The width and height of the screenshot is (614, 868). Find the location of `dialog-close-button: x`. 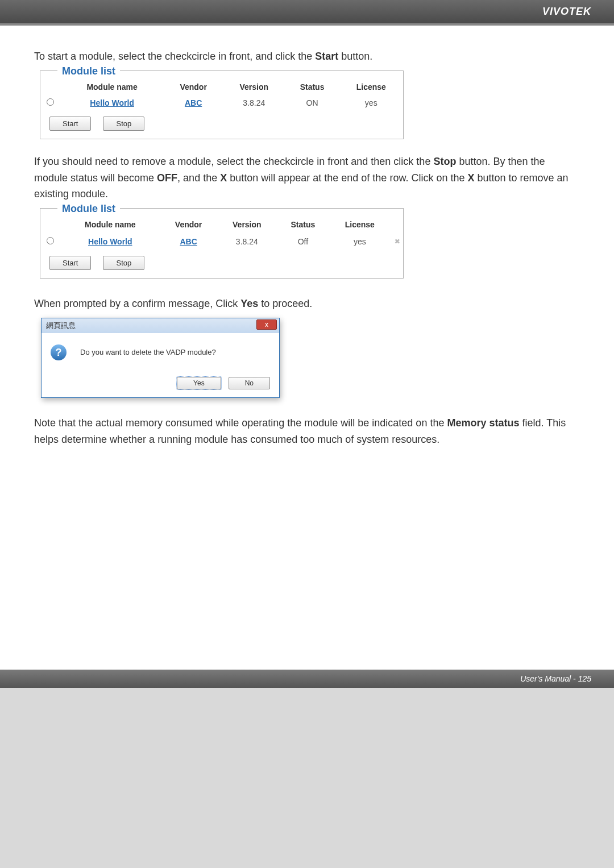

dialog-close-button: x is located at coordinates (267, 325).